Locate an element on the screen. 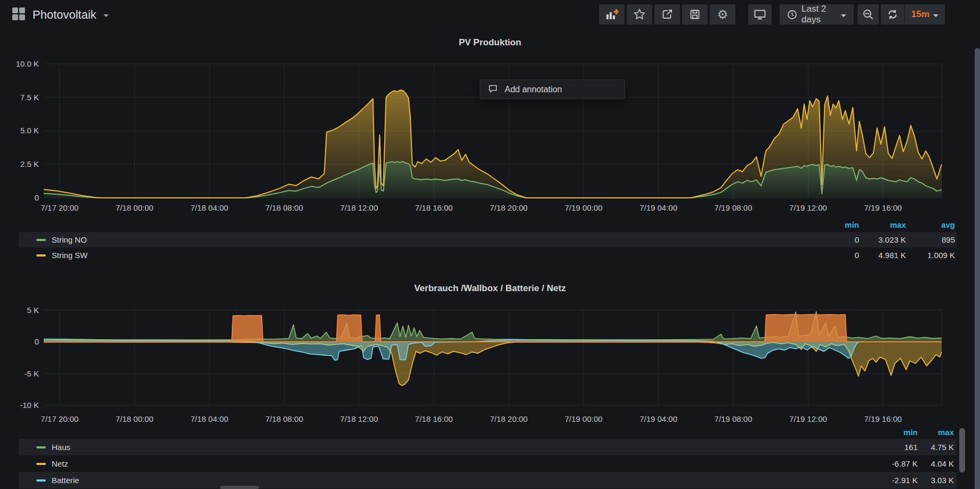 The image size is (980, 489). legend-series-label: Netz is located at coordinates (60, 464).